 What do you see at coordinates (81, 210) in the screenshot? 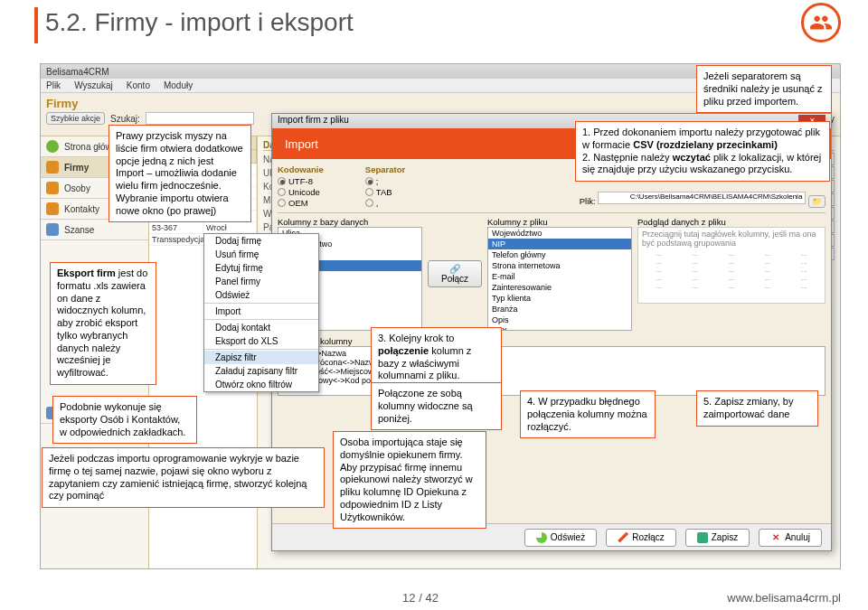
I see `sidebar-item-label: Kontakty` at bounding box center [81, 210].